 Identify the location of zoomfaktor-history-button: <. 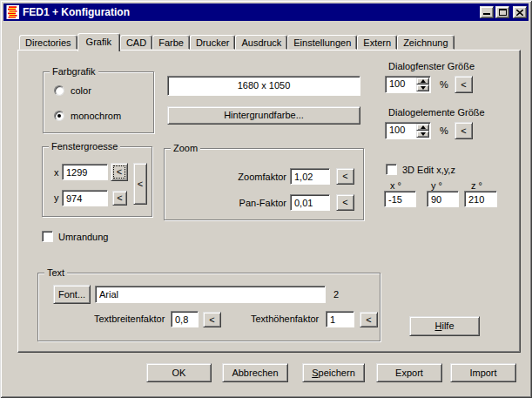
(345, 176).